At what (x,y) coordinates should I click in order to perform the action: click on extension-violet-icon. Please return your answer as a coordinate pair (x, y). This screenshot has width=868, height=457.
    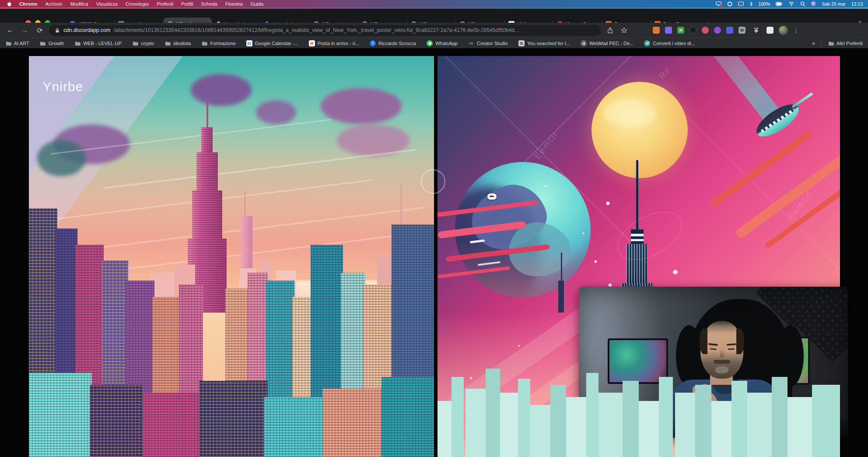
    Looking at the image, I should click on (668, 30).